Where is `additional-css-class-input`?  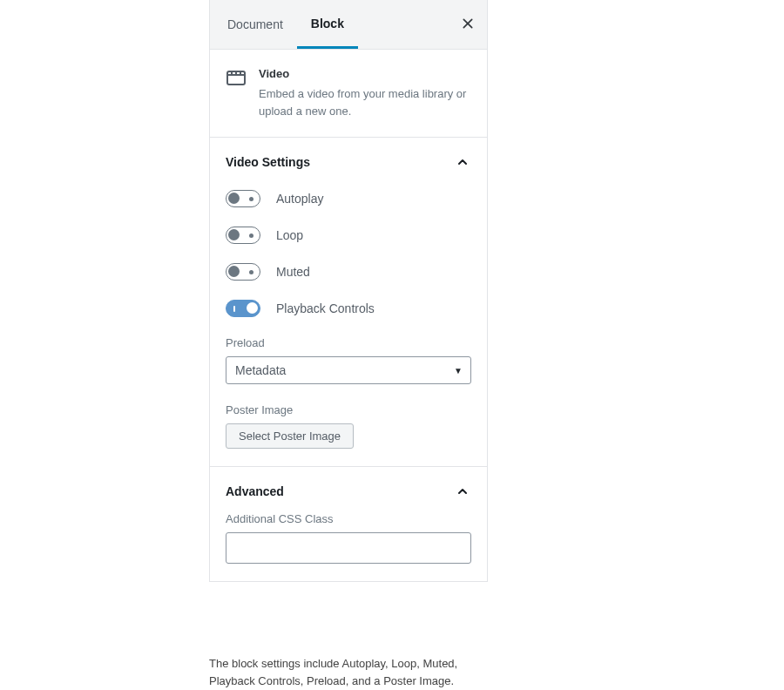
additional-css-class-input is located at coordinates (348, 548).